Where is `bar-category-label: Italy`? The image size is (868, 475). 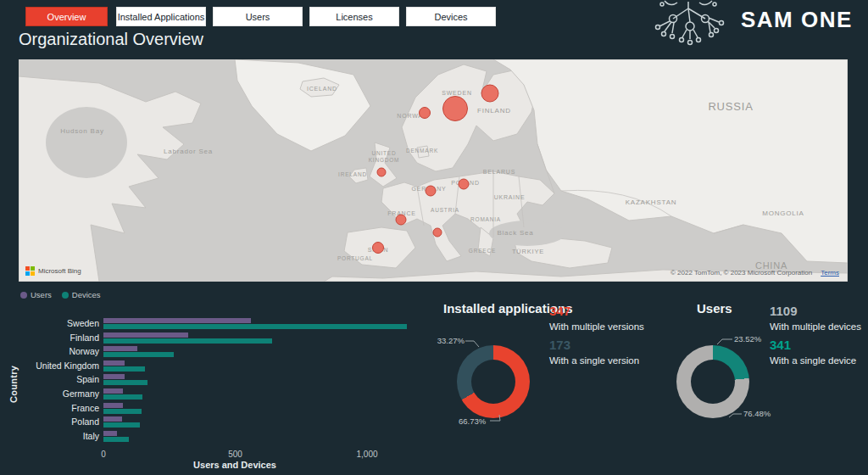
bar-category-label: Italy is located at coordinates (59, 436).